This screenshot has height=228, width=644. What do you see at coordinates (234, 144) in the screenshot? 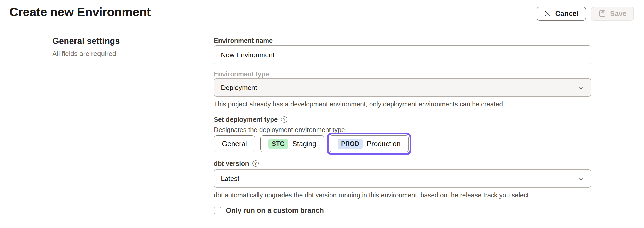
I see `deployment-option-general-label: General` at bounding box center [234, 144].